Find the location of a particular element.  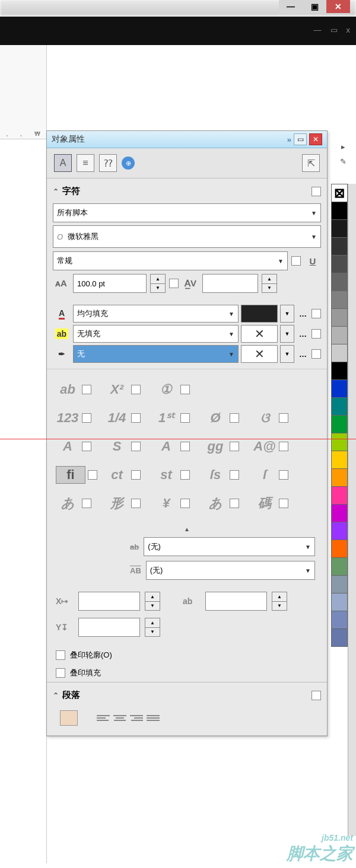

character-header: ⌃ 字符 is located at coordinates (187, 191).